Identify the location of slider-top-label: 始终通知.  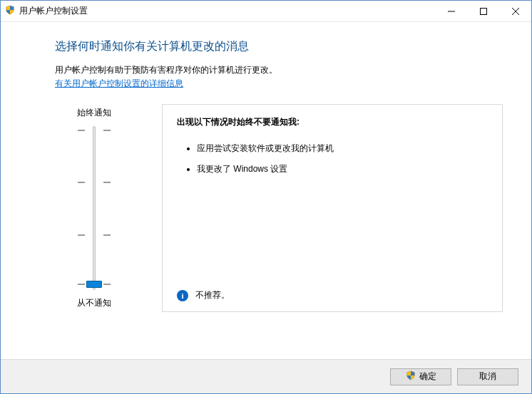
(94, 113).